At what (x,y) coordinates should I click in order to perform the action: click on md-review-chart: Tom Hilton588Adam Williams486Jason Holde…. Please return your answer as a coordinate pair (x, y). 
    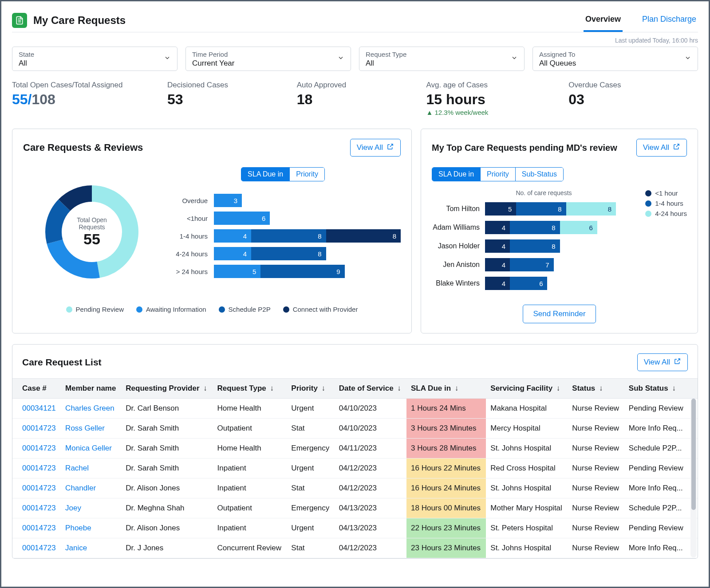
    Looking at the image, I should click on (524, 246).